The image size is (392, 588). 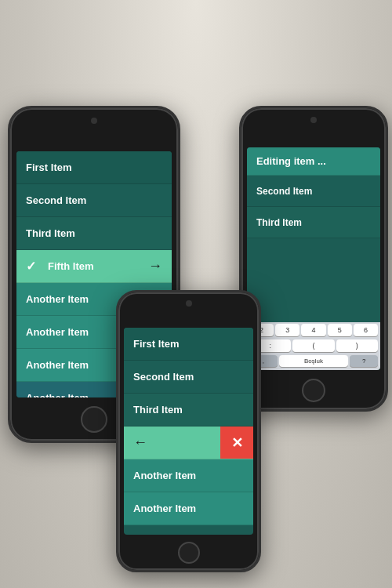 I want to click on key-wide-right: ?, so click(x=364, y=361).